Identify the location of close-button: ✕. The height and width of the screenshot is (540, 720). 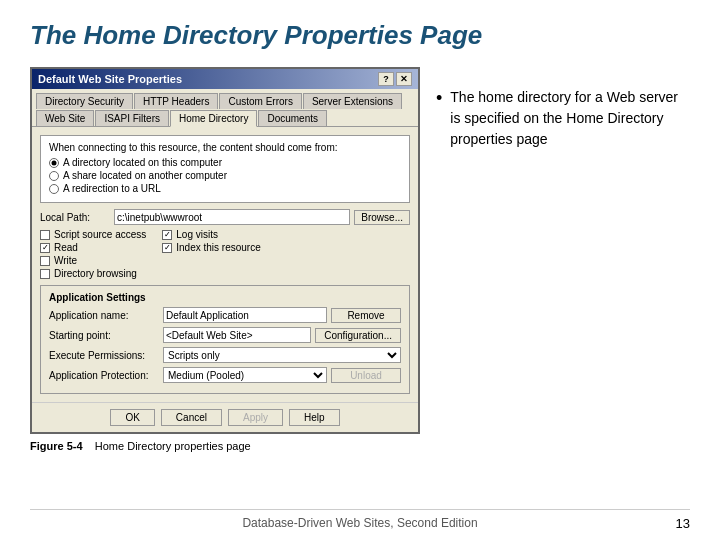
(404, 79).